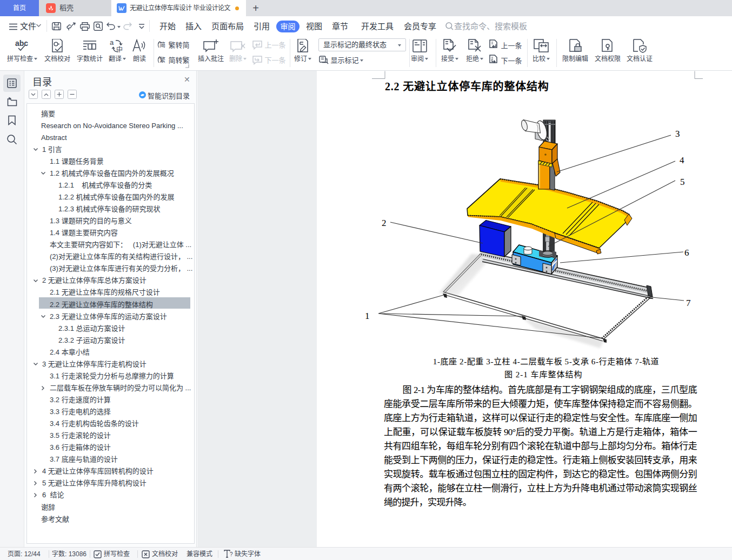 The height and width of the screenshot is (560, 732). Describe the element at coordinates (119, 49) in the screenshot. I see `svg-text: 中` at that location.